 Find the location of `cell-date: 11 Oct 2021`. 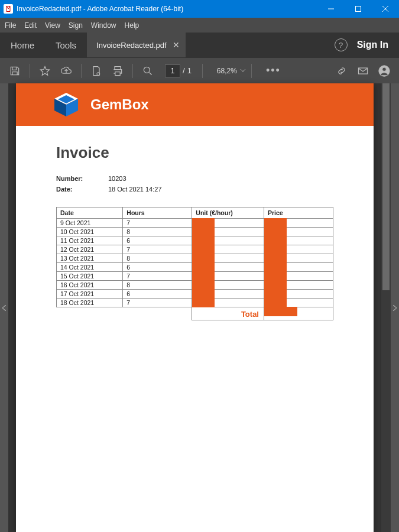

cell-date: 11 Oct 2021 is located at coordinates (90, 241).